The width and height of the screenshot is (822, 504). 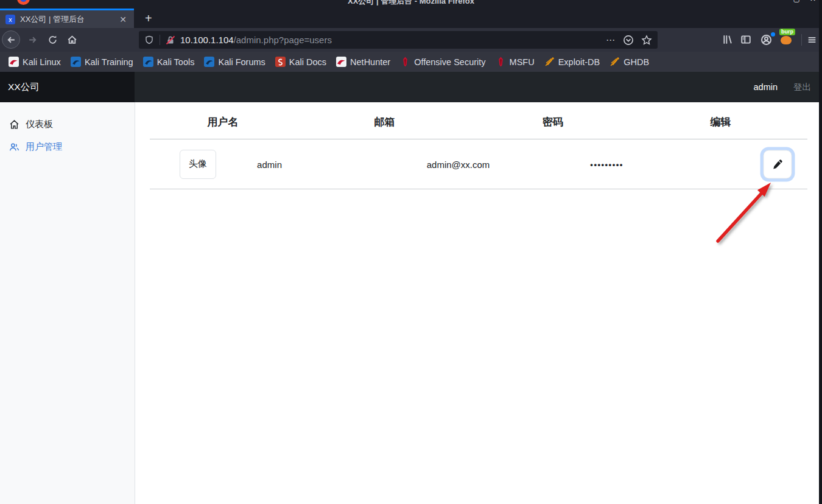 What do you see at coordinates (458, 164) in the screenshot?
I see `cell-email: admin@xx.com` at bounding box center [458, 164].